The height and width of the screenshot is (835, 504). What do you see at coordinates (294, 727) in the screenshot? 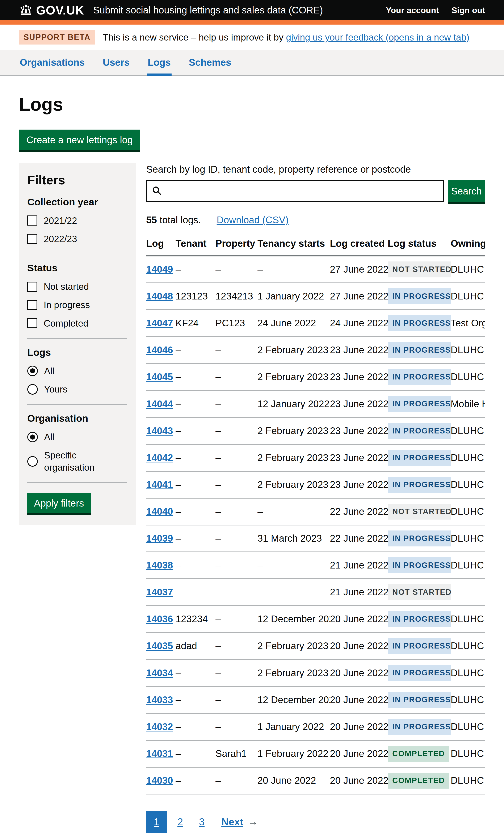
I see `cell-tenancy-starts: 1 January 2022` at bounding box center [294, 727].